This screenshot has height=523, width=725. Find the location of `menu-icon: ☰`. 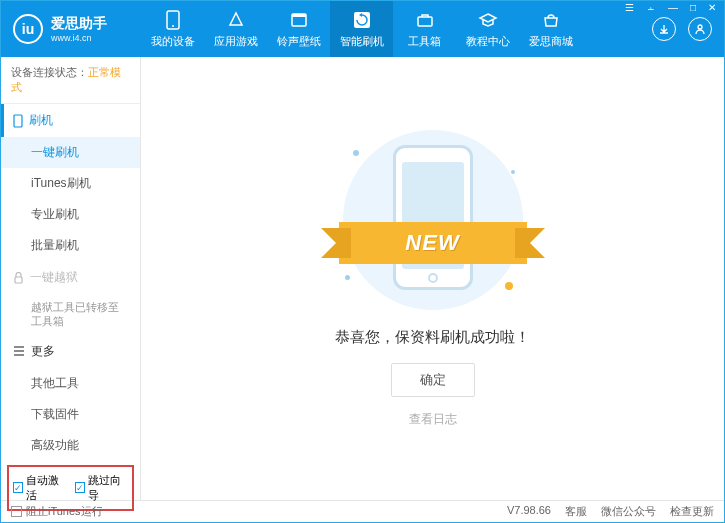

menu-icon: ☰ is located at coordinates (630, 8).